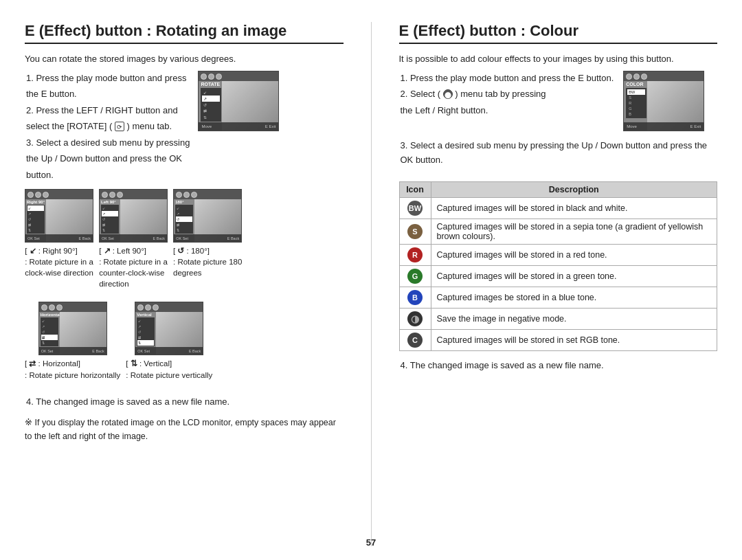  I want to click on table-row: B Captured images be stored in a blue to…, so click(558, 297).